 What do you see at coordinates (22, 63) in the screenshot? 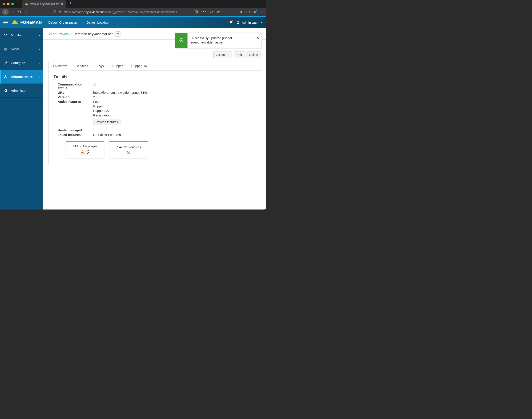
I see `sidebar-item-configure: Configure ›` at bounding box center [22, 63].